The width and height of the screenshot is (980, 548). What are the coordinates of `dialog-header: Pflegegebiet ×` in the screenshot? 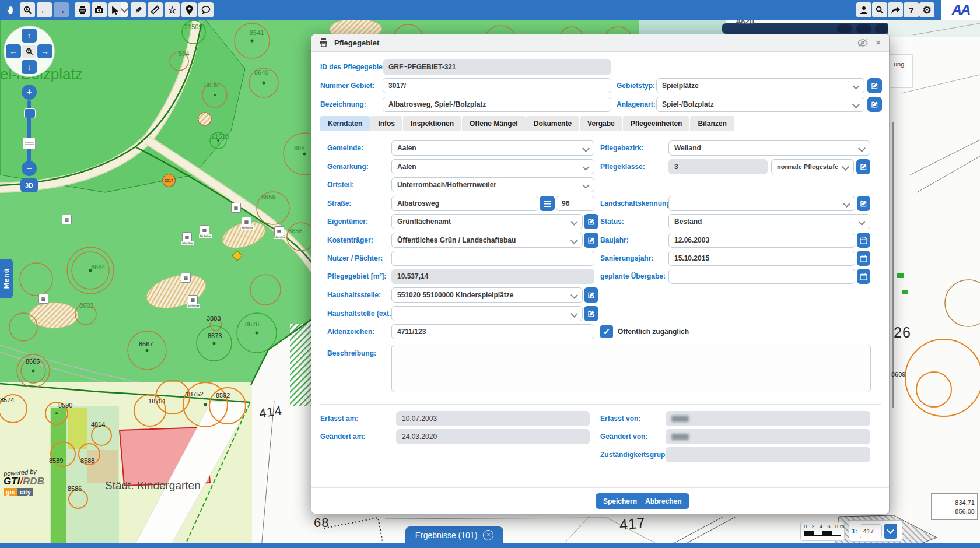 It's located at (600, 43).